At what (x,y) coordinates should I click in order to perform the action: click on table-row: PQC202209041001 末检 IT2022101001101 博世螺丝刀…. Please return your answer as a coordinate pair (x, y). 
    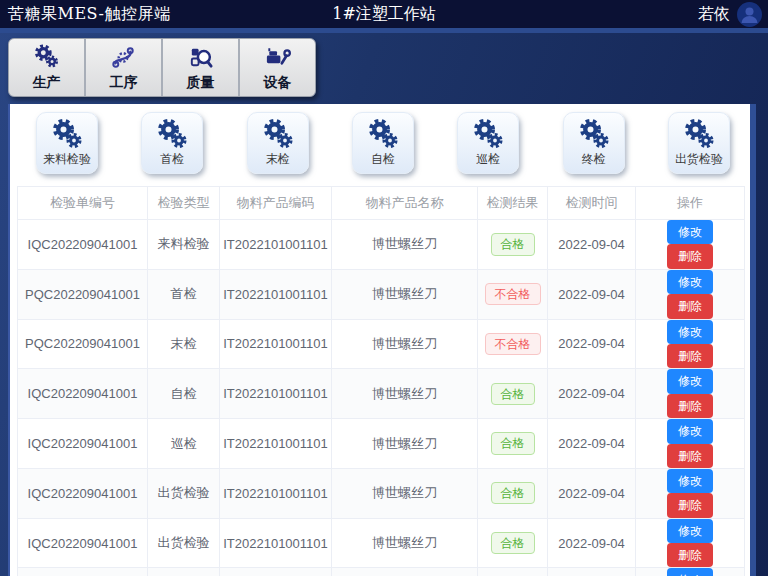
    Looking at the image, I should click on (382, 344).